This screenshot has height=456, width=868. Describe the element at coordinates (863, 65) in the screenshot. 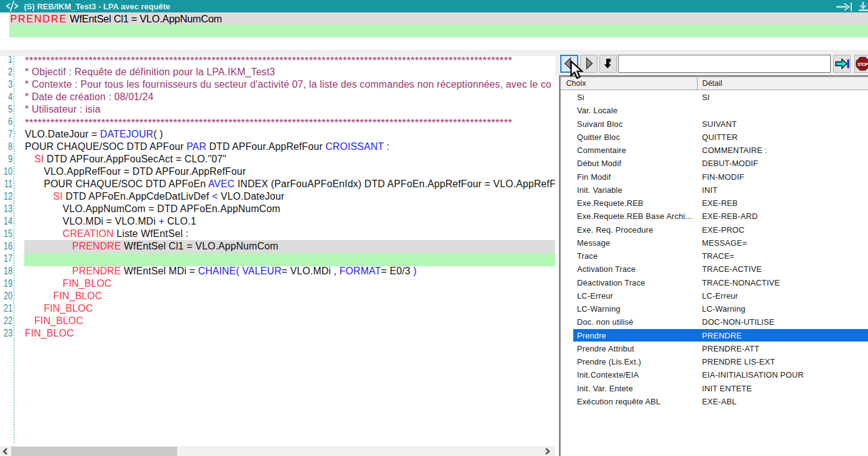

I see `svg-text: STOP` at that location.